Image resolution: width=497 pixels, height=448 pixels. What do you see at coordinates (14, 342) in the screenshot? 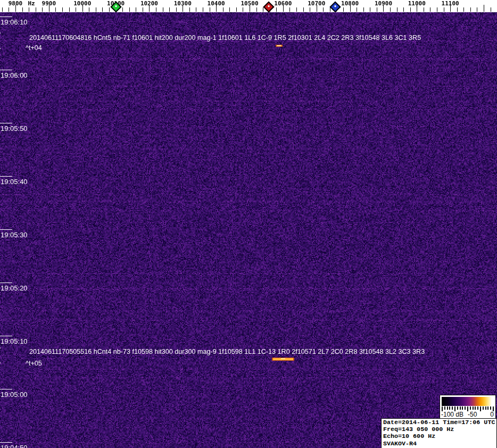
I see `time-label: 19:05:10` at bounding box center [14, 342].